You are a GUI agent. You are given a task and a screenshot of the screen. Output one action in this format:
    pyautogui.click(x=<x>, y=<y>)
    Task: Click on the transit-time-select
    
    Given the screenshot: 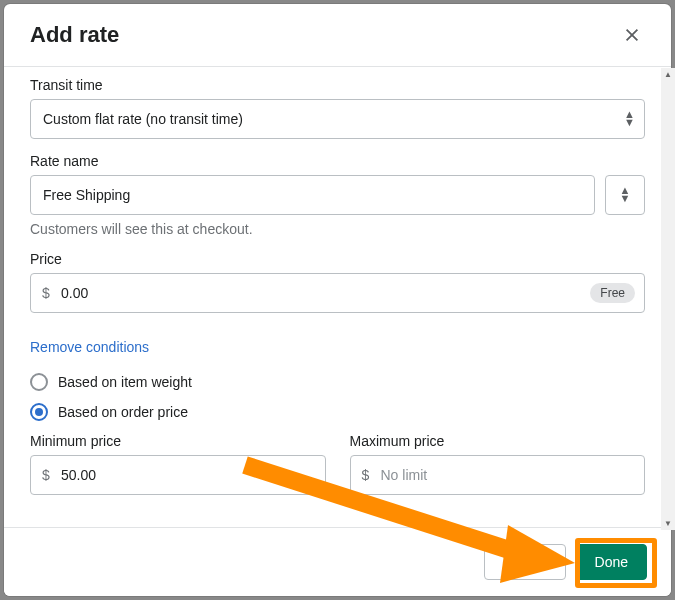 What is the action you would take?
    pyautogui.click(x=338, y=119)
    